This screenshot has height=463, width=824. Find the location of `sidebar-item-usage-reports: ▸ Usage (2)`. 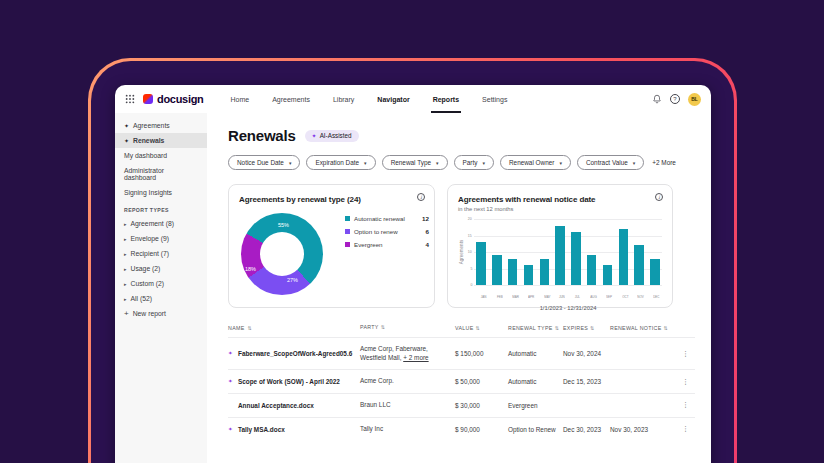

sidebar-item-usage-reports: ▸ Usage (2) is located at coordinates (161, 268).